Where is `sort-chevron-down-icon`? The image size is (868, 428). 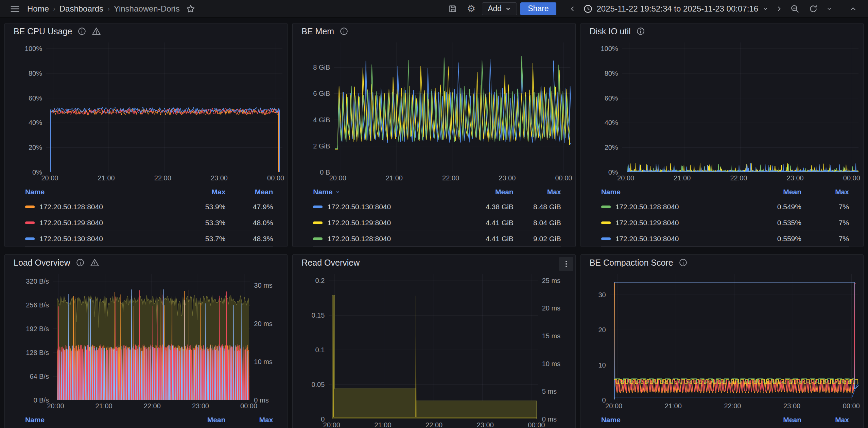
sort-chevron-down-icon is located at coordinates (338, 192).